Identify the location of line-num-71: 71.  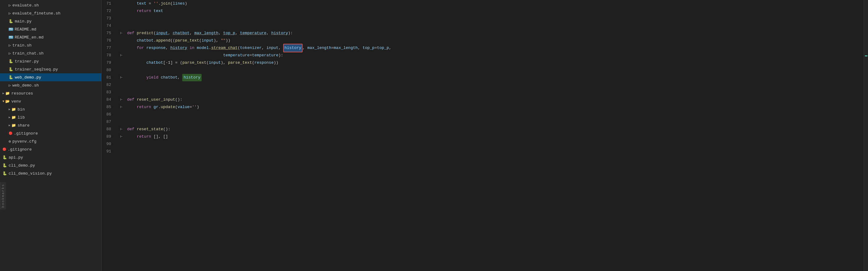
(108, 4).